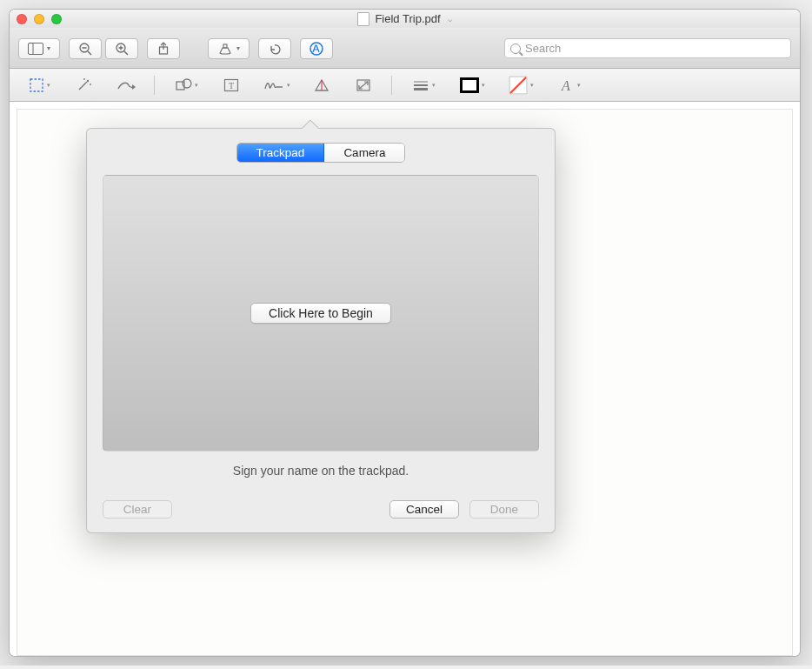  I want to click on line-style-button: ▾, so click(423, 85).